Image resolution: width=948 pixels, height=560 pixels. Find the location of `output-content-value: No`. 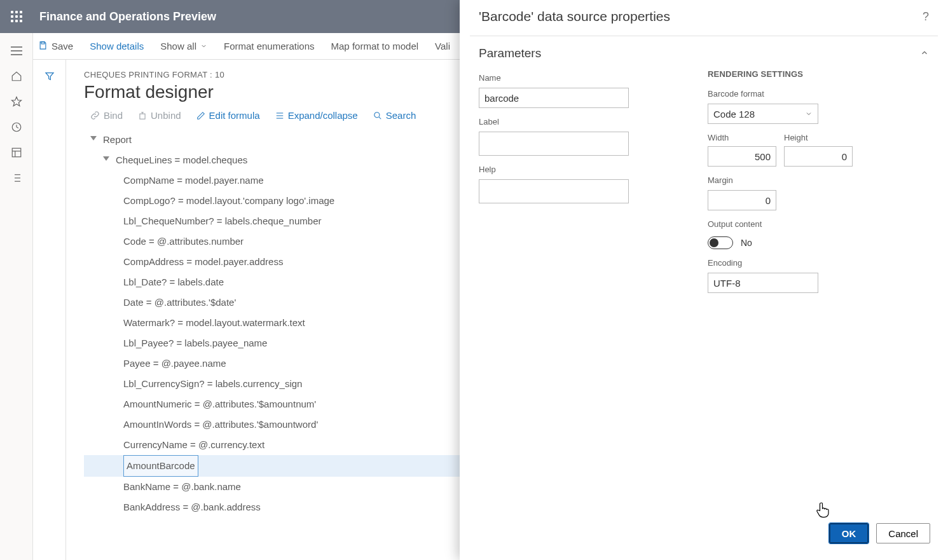

output-content-value: No is located at coordinates (746, 243).